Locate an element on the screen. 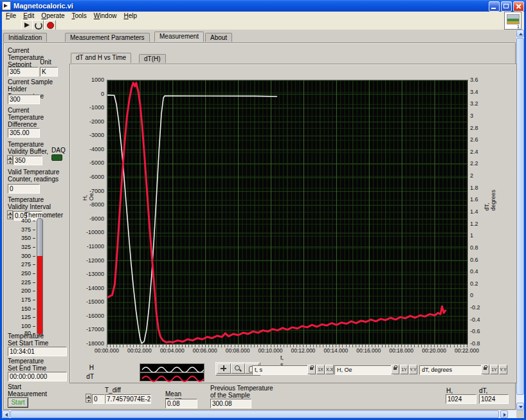  zoom-tool-icon is located at coordinates (238, 369).